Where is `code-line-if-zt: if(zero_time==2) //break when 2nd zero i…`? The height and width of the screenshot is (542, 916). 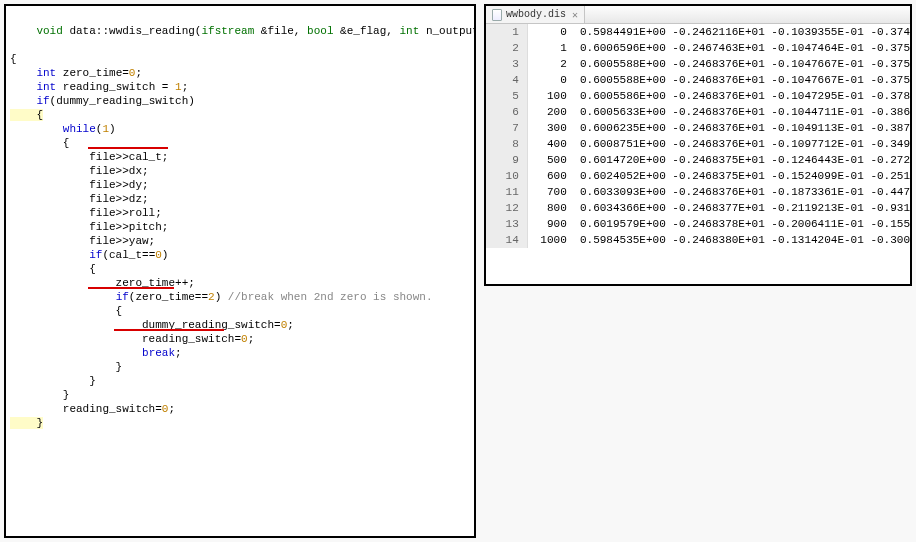
code-line-if-zt: if(zero_time==2) //break when 2nd zero i… is located at coordinates (242, 297).